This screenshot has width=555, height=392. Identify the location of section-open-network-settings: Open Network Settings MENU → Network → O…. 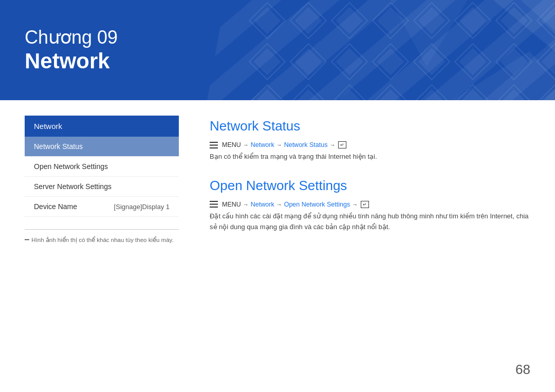
(372, 206).